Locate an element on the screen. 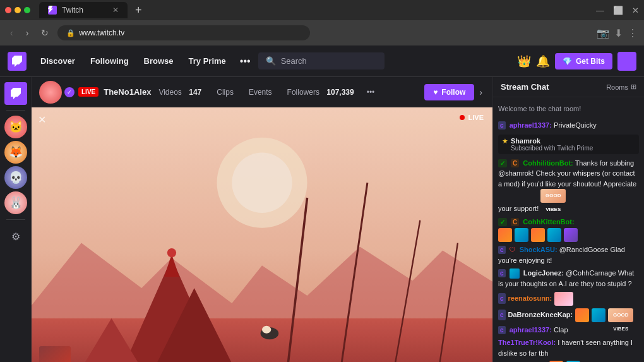 This screenshot has width=644, height=362. badge-g-4: ✓ is located at coordinates (503, 222).